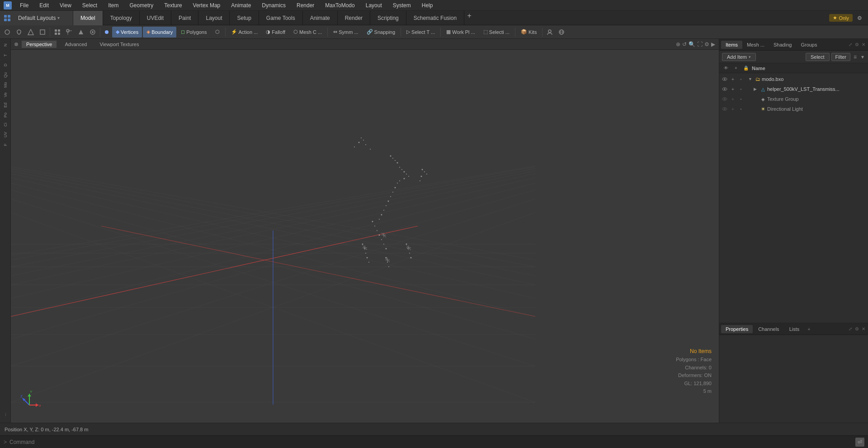 This screenshot has width=868, height=448. I want to click on menu-item: Item, so click(113, 5).